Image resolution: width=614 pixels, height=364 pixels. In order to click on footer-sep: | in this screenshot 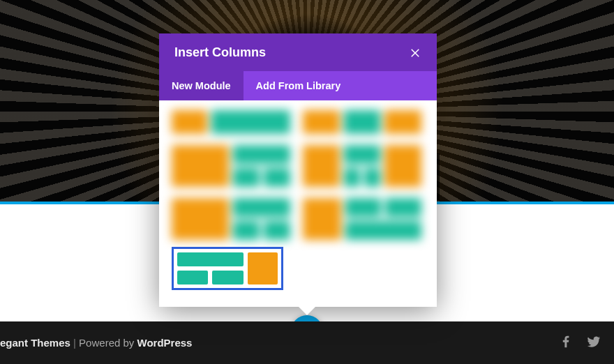, I will do `click(75, 343)`.